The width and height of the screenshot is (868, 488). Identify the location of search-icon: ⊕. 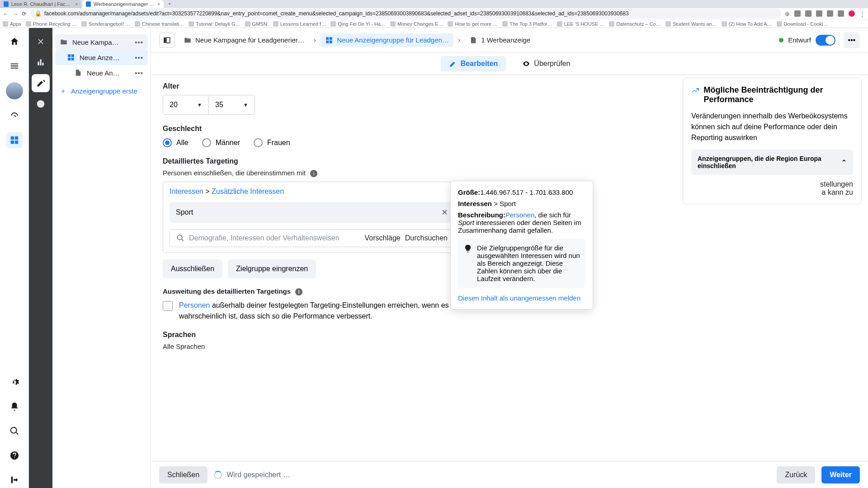
(788, 14).